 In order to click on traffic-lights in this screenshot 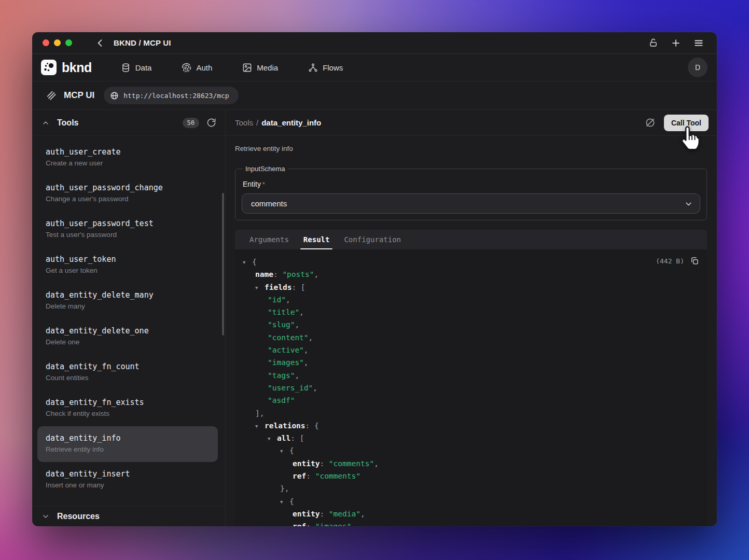, I will do `click(57, 43)`.